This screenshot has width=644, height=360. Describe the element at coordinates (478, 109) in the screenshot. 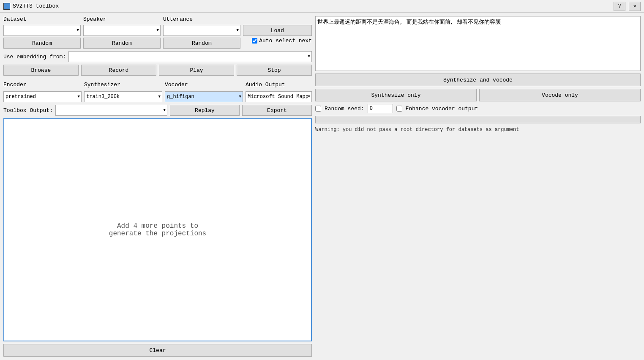

I see `seed-row: Random seed: Enhance vocoder output` at that location.